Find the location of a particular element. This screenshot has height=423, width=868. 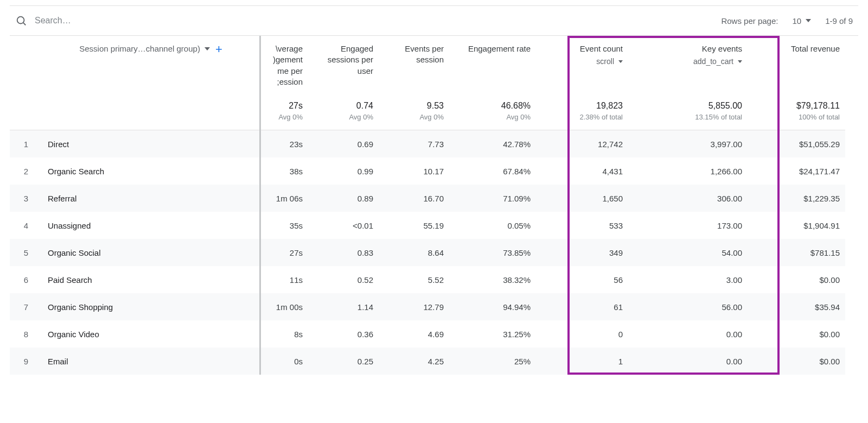

row-index: 8 is located at coordinates (26, 334).